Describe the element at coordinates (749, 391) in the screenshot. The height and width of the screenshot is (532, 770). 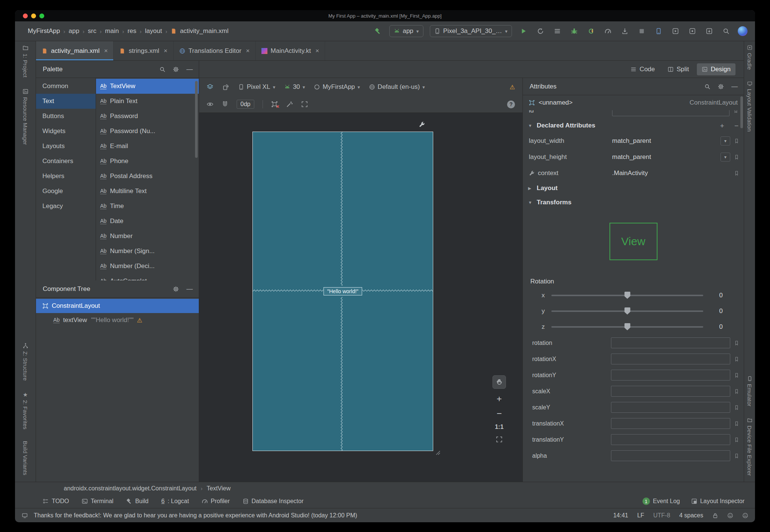
I see `stripe-emulator-button: Emulator` at that location.